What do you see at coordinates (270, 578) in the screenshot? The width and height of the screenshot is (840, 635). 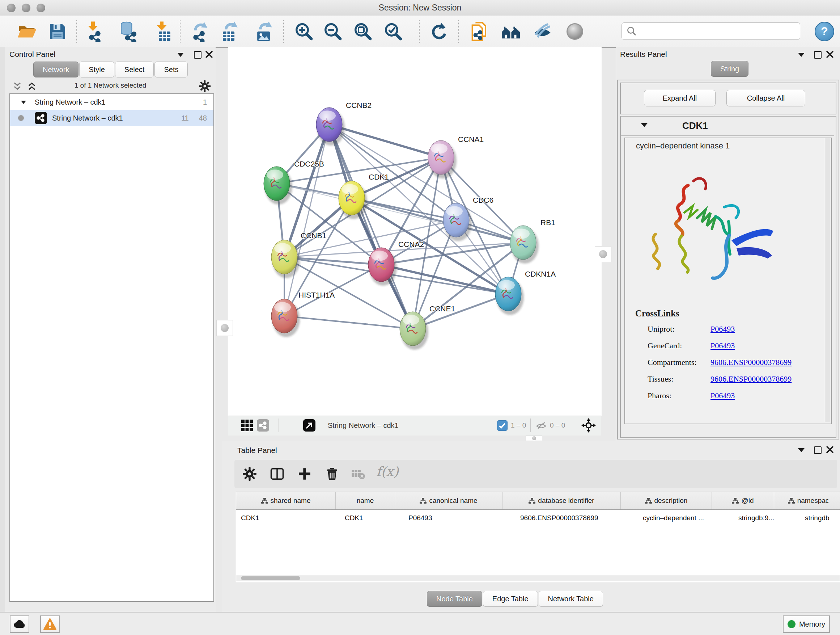 I see `table-scrollbar-thumb` at bounding box center [270, 578].